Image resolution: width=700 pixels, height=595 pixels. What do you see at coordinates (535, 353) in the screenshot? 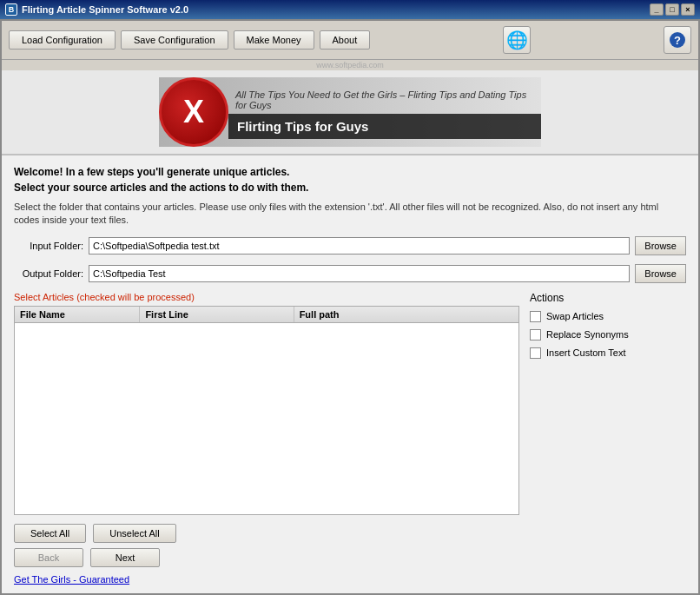
I see `insert-custom-checkbox` at bounding box center [535, 353].